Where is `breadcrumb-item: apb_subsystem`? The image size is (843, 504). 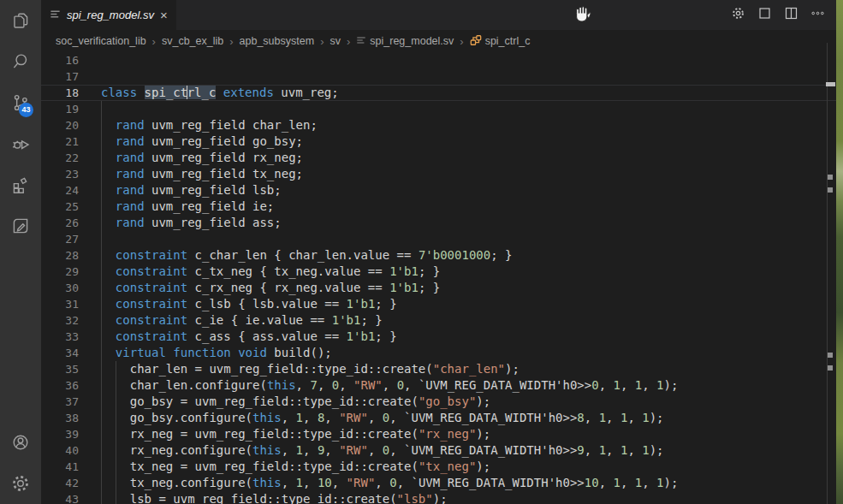 breadcrumb-item: apb_subsystem is located at coordinates (277, 41).